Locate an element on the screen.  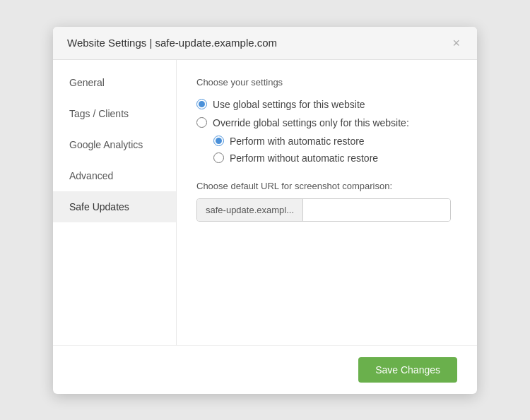
radio-no-restore: Perform without automatic restore is located at coordinates (335, 158).